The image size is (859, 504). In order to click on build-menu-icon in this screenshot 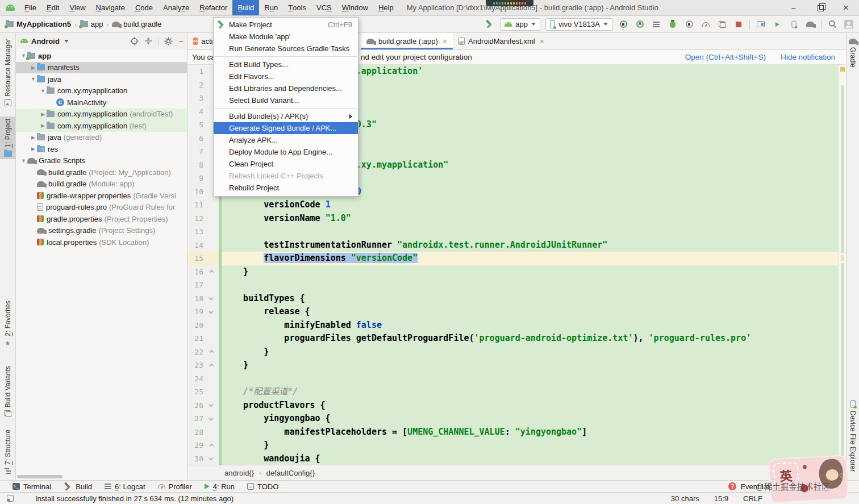, I will do `click(656, 24)`.